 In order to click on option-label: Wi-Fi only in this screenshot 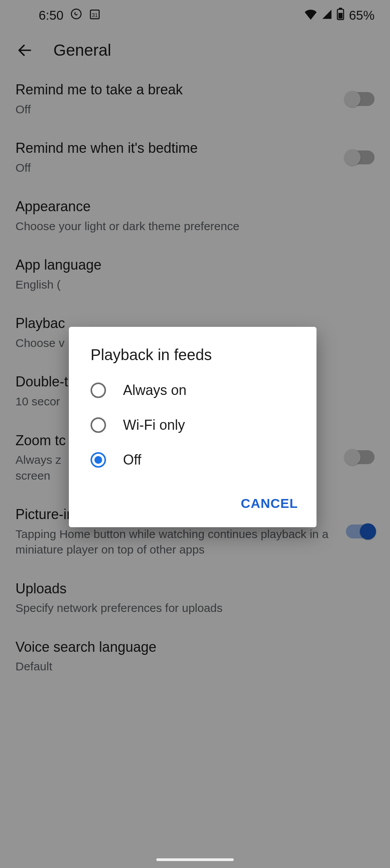, I will do `click(154, 425)`.